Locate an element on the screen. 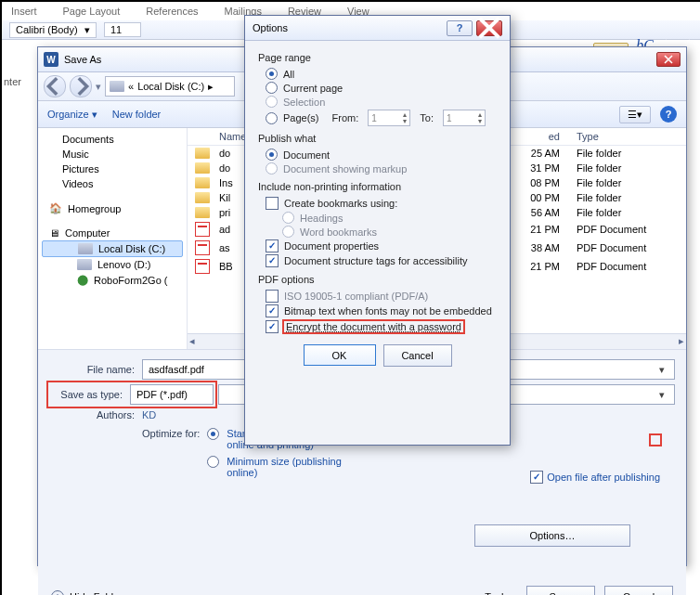 This screenshot has width=700, height=595. help-button: ? is located at coordinates (668, 114).